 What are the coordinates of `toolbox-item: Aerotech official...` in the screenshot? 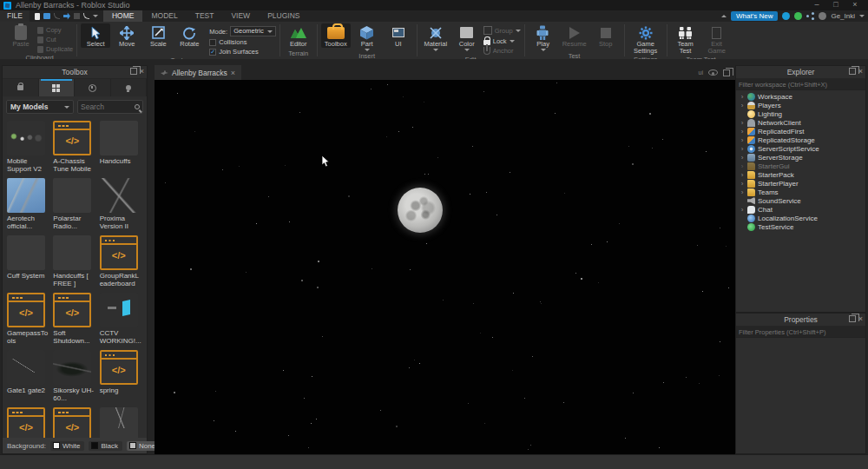 It's located at (28, 206).